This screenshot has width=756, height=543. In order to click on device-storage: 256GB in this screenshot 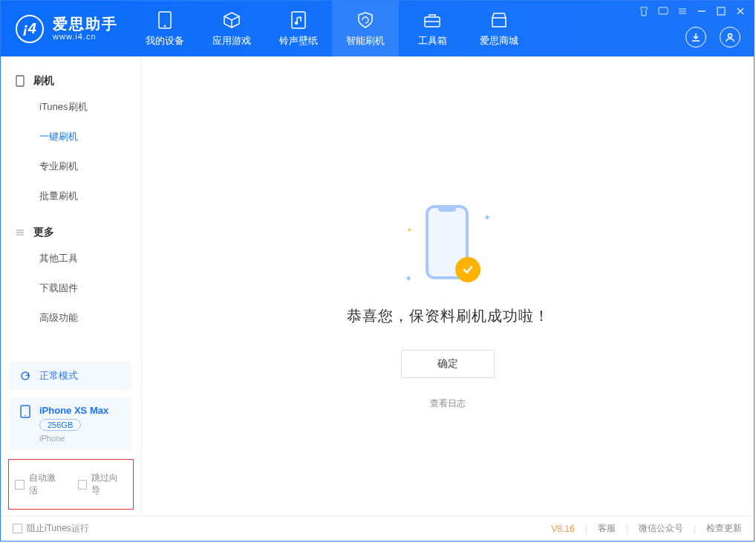, I will do `click(60, 425)`.